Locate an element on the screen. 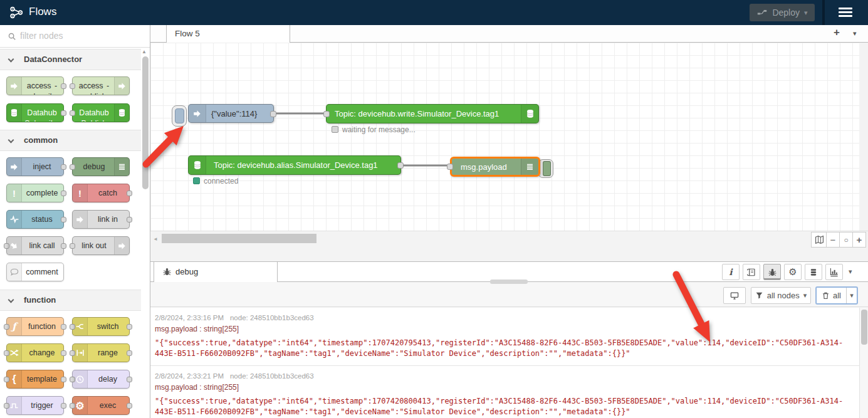 This screenshot has width=868, height=418. help-tab-button is located at coordinates (751, 272).